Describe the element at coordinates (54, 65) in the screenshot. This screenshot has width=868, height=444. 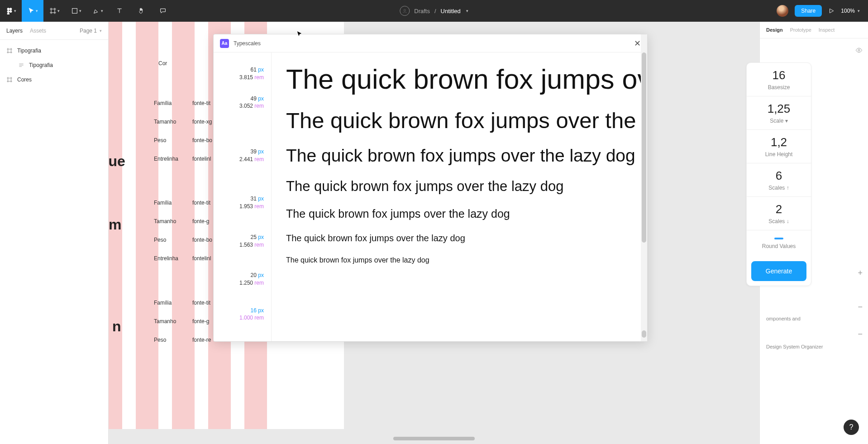
I see `layer-child-tipografia: Tipografia` at that location.